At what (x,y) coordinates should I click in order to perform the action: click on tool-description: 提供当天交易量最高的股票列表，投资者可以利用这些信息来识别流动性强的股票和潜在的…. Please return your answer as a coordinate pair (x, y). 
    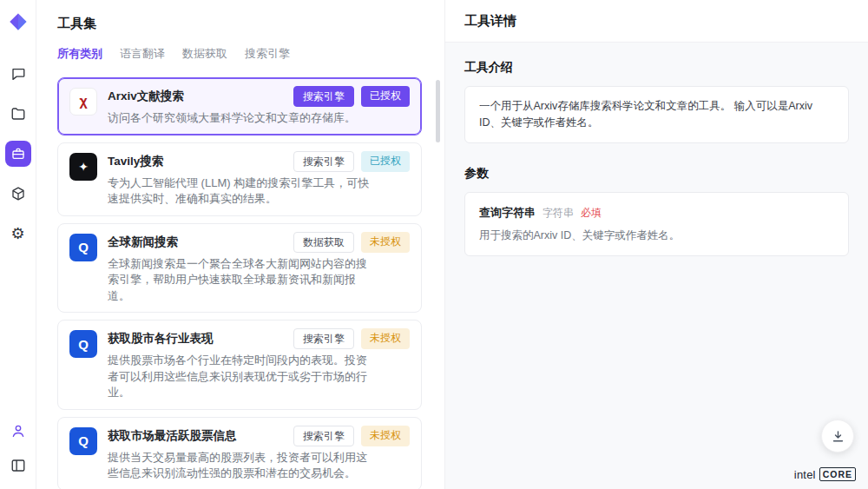
    Looking at the image, I should click on (239, 466).